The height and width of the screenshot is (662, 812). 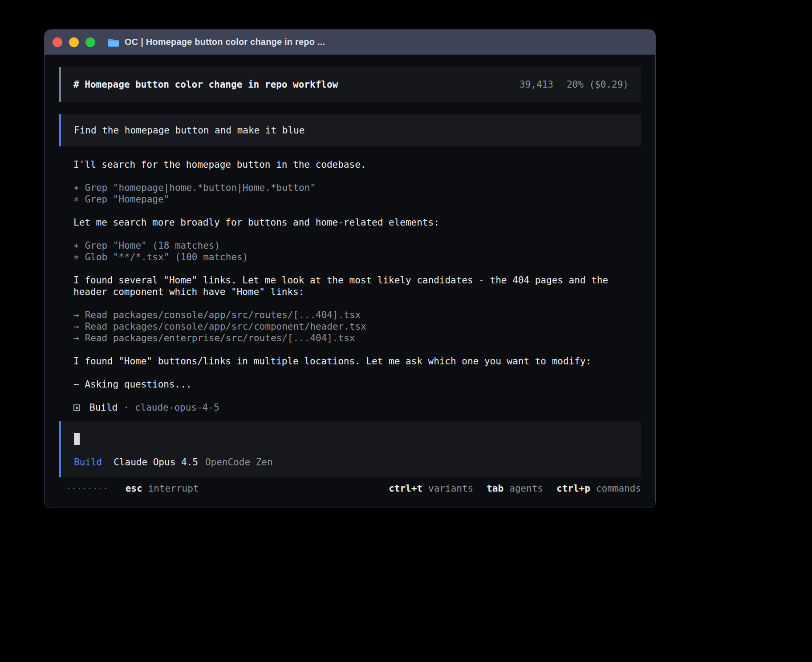 I want to click on read-call-text: Read packages/console/app/src/component/…, so click(x=226, y=327).